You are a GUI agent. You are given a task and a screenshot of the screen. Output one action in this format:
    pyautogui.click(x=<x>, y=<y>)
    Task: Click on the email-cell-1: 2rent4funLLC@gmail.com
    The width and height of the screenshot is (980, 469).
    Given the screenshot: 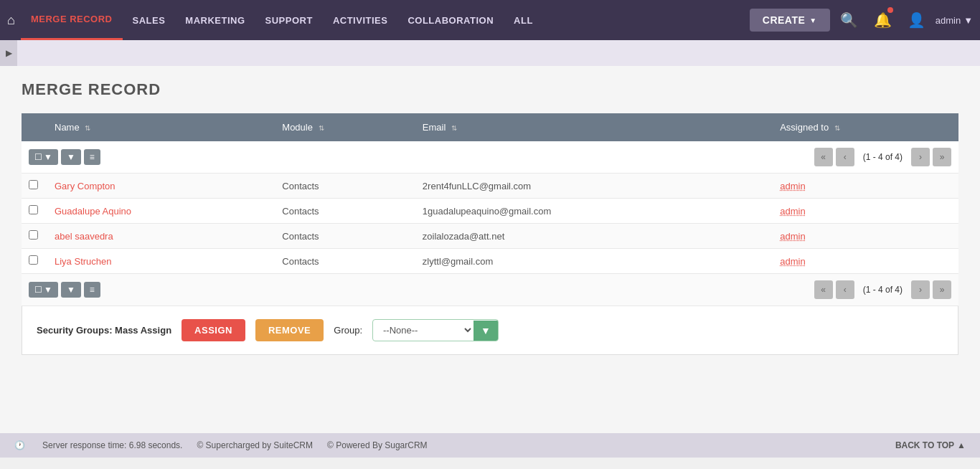 What is the action you would take?
    pyautogui.click(x=594, y=186)
    